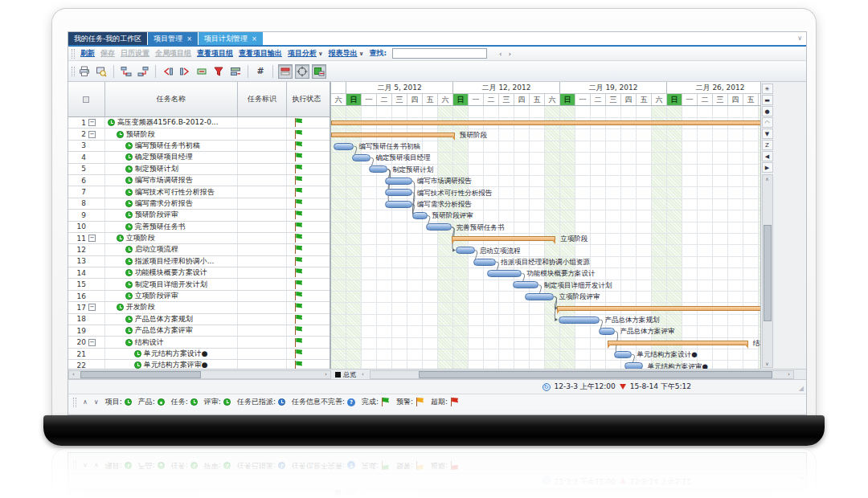 The image size is (868, 498). What do you see at coordinates (199, 157) in the screenshot?
I see `task-row: 4确定预研项目经理` at bounding box center [199, 157].